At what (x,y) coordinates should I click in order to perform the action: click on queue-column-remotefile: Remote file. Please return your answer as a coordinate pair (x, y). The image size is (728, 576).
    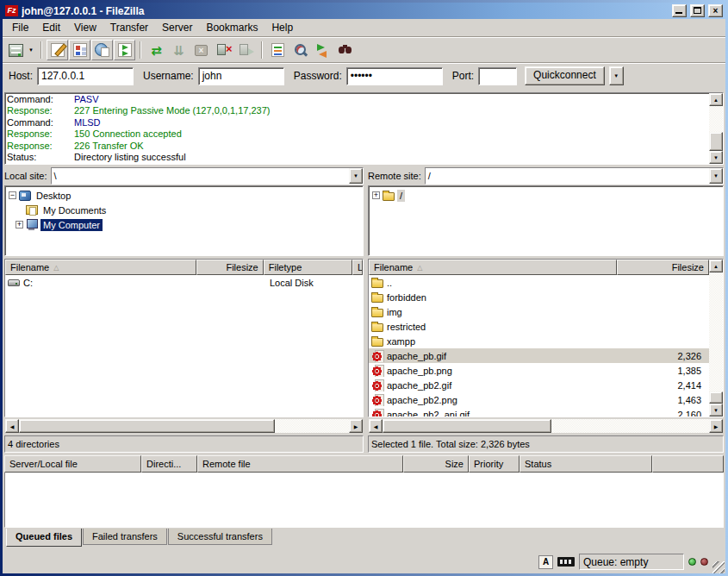
    Looking at the image, I should click on (300, 464).